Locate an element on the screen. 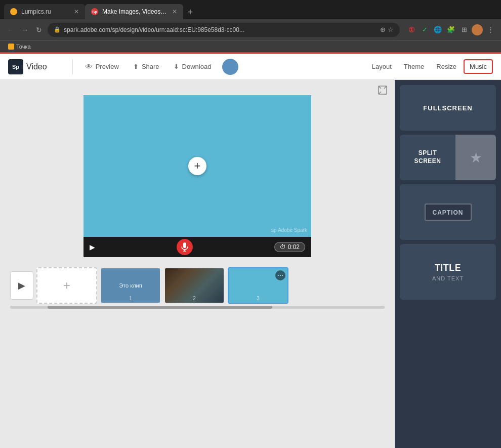  clip-1-label: Это клип is located at coordinates (131, 286).